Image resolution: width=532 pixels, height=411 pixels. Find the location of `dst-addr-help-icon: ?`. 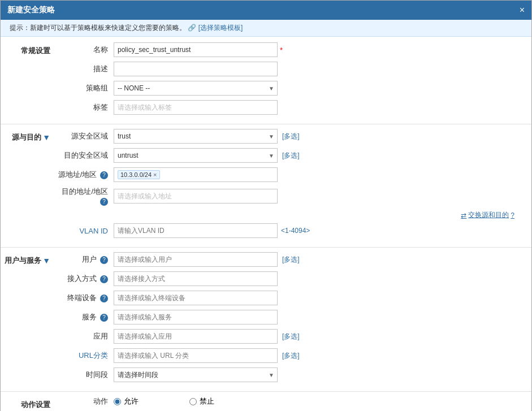

dst-addr-help-icon: ? is located at coordinates (104, 202).